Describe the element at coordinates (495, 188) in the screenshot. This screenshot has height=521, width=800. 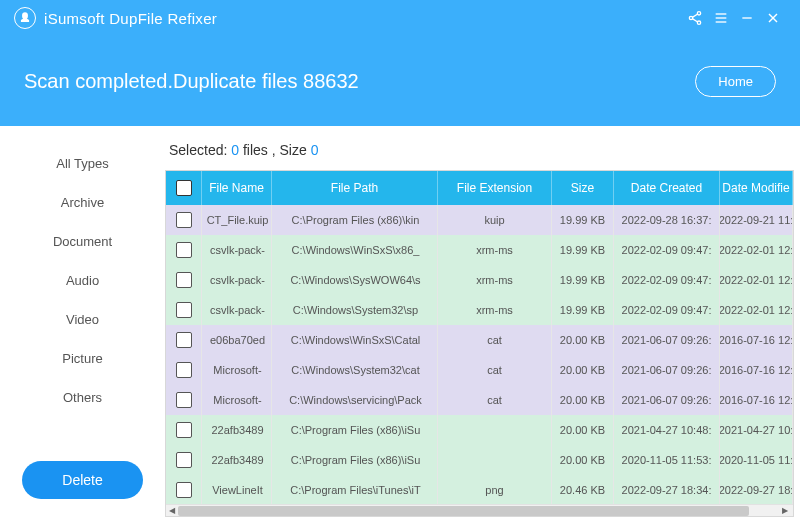
I see `col-extension: File Extension` at that location.